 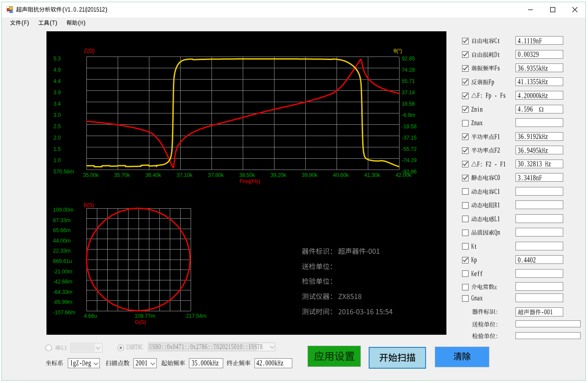 I want to click on svg-text: 1.5, so click(x=57, y=149).